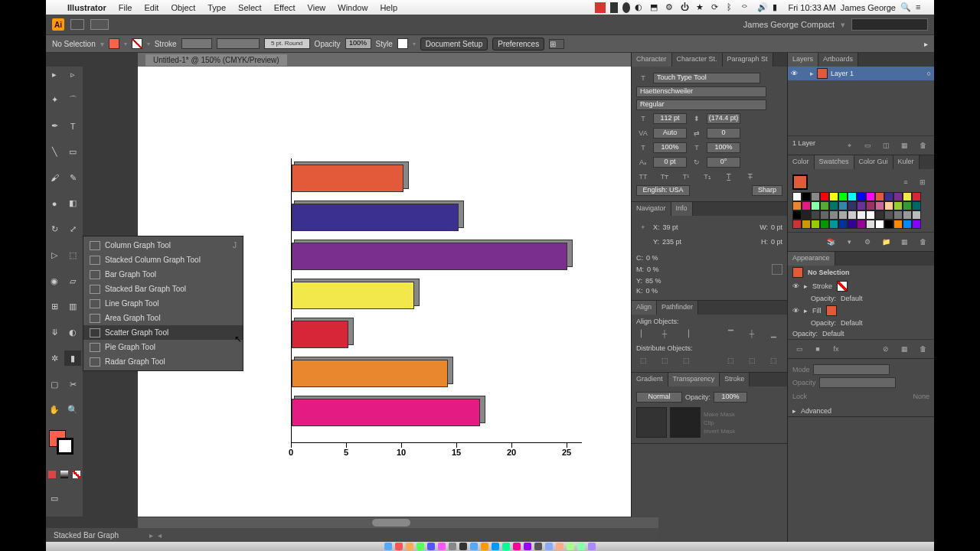 This screenshot has height=551, width=980. Describe the element at coordinates (650, 380) in the screenshot. I see `tab-gradient: Gradient` at that location.